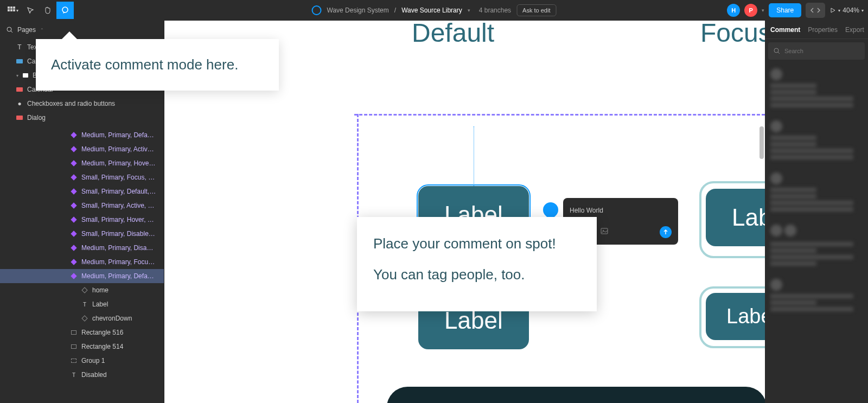  I want to click on tab-comment: Comment, so click(786, 30).